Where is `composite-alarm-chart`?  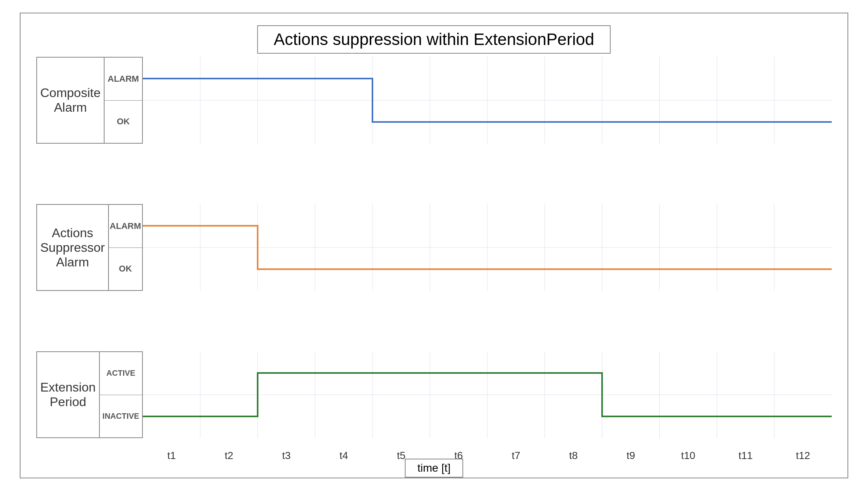
composite-alarm-chart is located at coordinates (487, 100).